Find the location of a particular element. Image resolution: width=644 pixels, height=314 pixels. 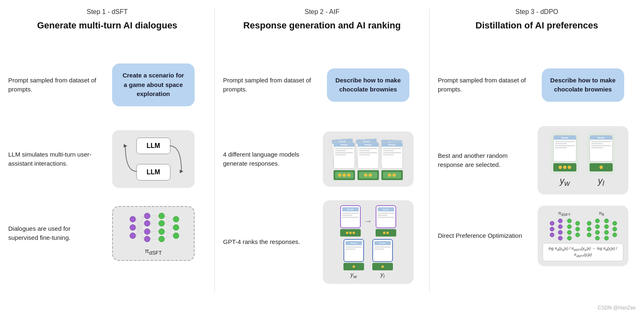

yw-card: Recipe is located at coordinates (354, 251).